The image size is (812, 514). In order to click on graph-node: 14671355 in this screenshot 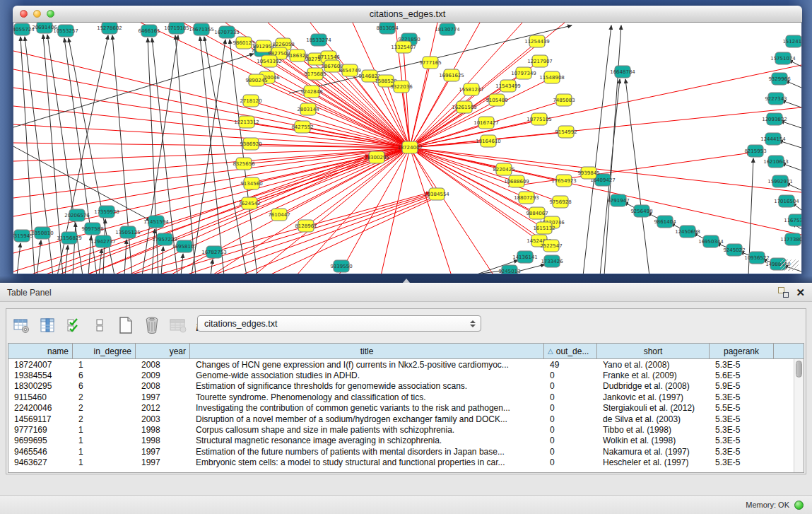, I will do `click(201, 30)`.